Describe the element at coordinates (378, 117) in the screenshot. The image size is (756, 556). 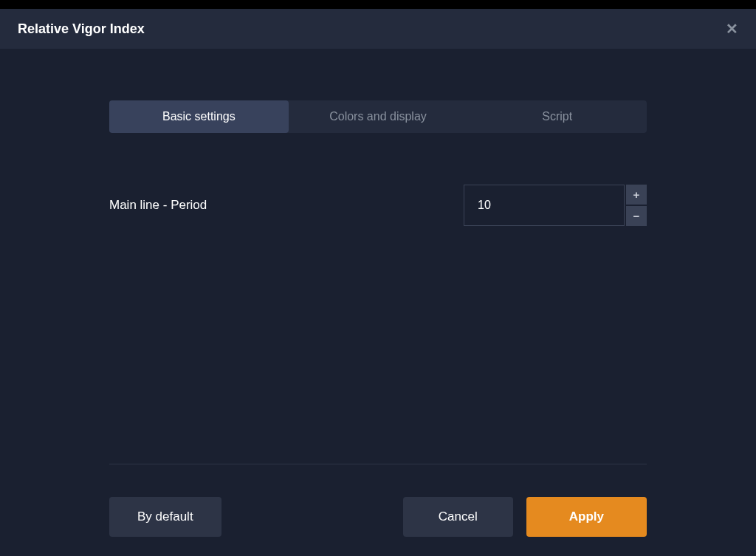
I see `tab-label: Colors and display` at that location.